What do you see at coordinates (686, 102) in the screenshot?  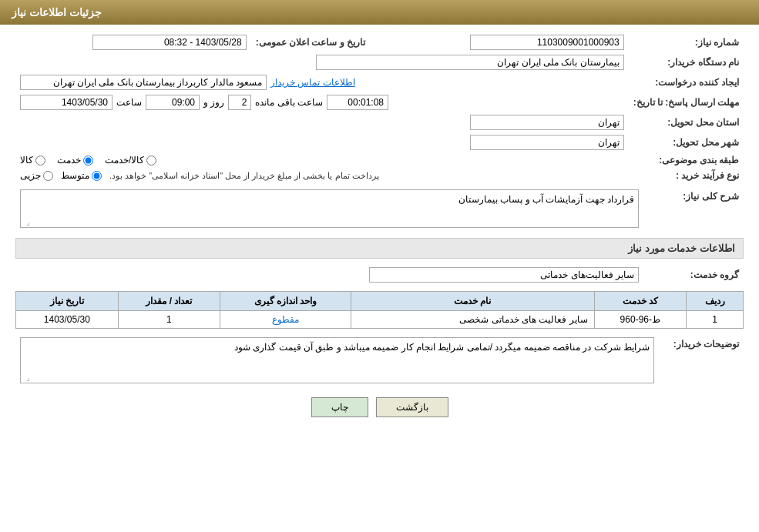 I see `response-deadline-label: مهلت ارسال پاسخ: تا تاریخ:` at bounding box center [686, 102].